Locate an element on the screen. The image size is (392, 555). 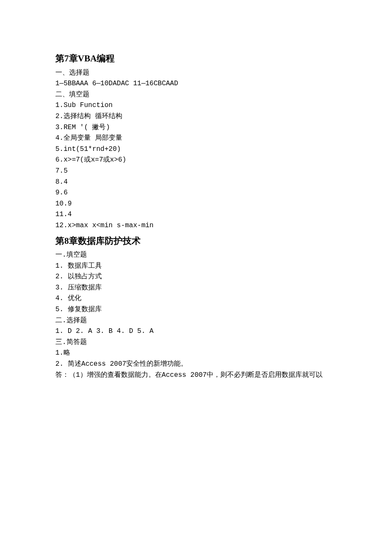
text-line: 3. 压缩数据库 is located at coordinates (196, 288).